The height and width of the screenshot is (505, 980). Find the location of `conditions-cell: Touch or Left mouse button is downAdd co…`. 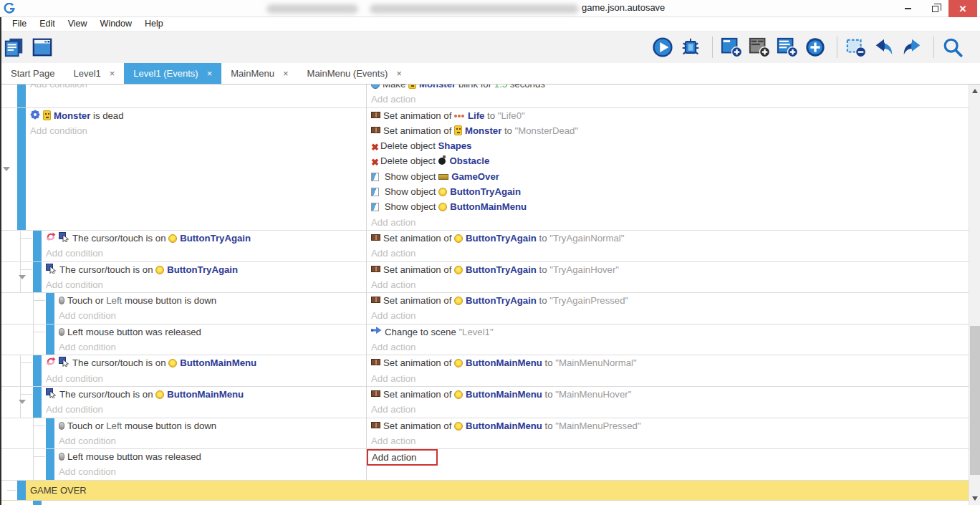

conditions-cell: Touch or Left mouse button is downAdd co… is located at coordinates (211, 434).